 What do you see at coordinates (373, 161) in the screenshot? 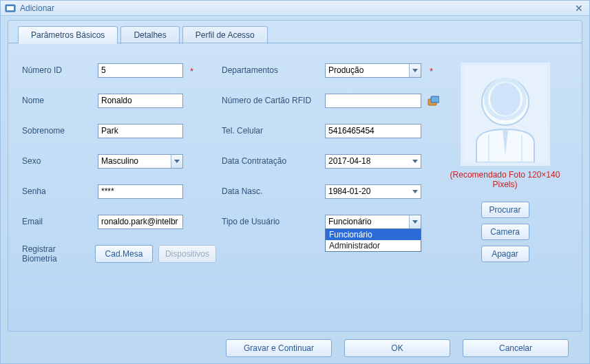
I see `data-contratacao-picker: 2017-04-18` at bounding box center [373, 161].